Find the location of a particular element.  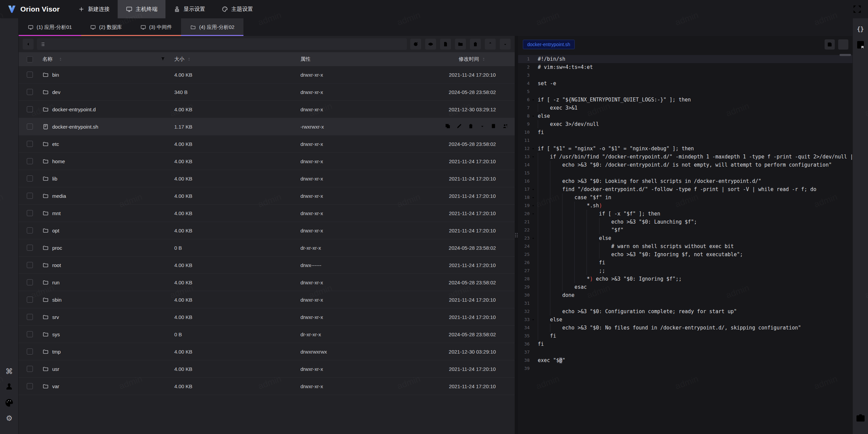

terminal-tab: (4) 应用-分析02 is located at coordinates (212, 27).